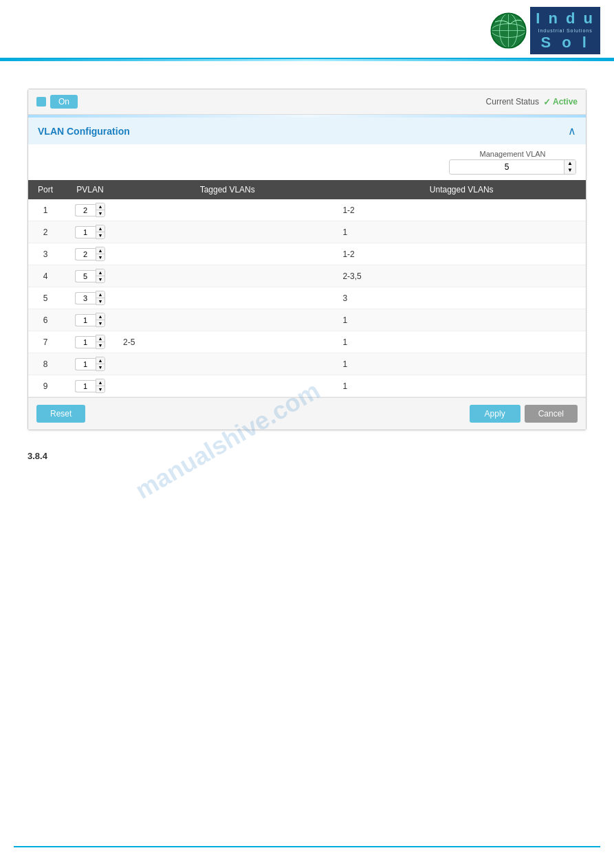 The height and width of the screenshot is (868, 614). Describe the element at coordinates (84, 131) in the screenshot. I see `section-title: VLAN Configuration` at that location.